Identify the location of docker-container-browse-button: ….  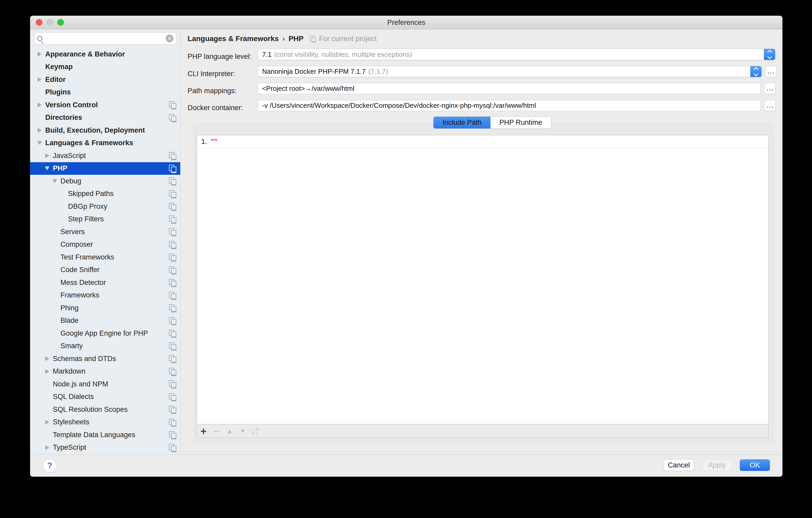
(770, 106).